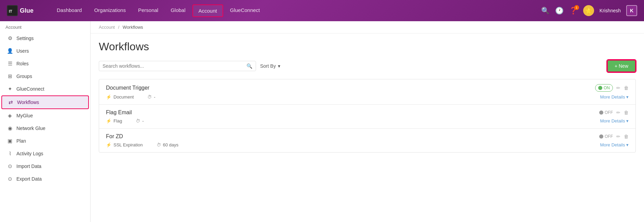 The height and width of the screenshot is (222, 644). I want to click on sidebar-item-groups: ⊞ Groups, so click(45, 76).